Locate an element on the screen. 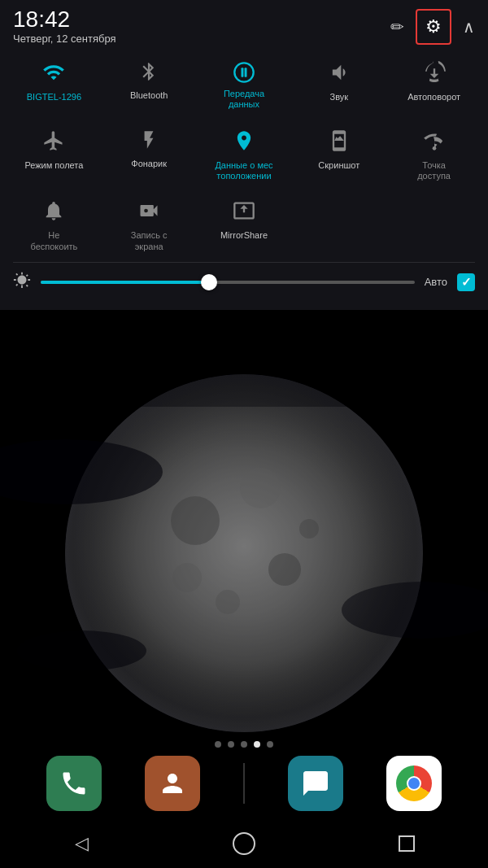 This screenshot has height=868, width=488. sound-icon is located at coordinates (339, 74).